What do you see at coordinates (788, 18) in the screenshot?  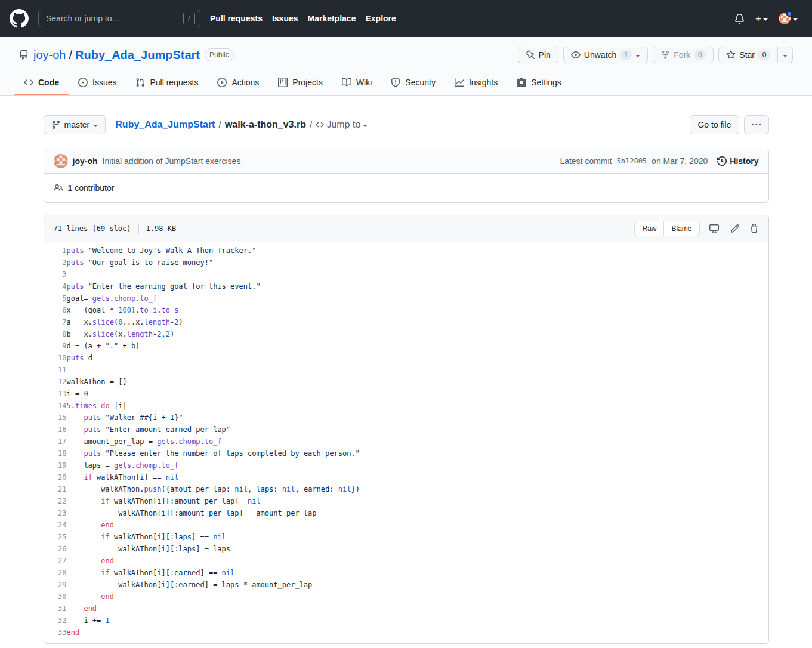 I see `user-avatar-menu` at bounding box center [788, 18].